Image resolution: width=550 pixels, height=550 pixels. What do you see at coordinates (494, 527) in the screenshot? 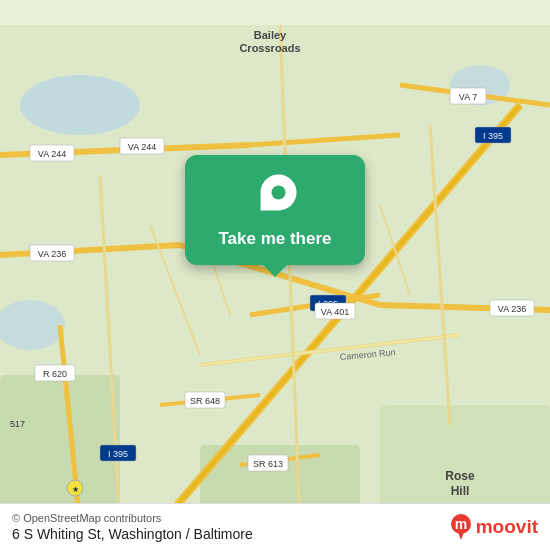
I see `moovit-logo: m moovit` at bounding box center [494, 527].